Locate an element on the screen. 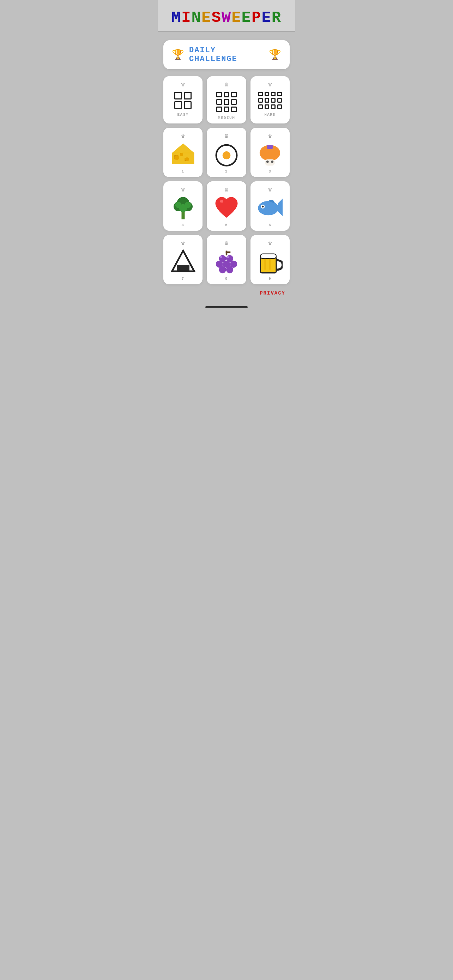 This screenshot has width=453, height=980. card-5: ♛ 5 is located at coordinates (227, 206).